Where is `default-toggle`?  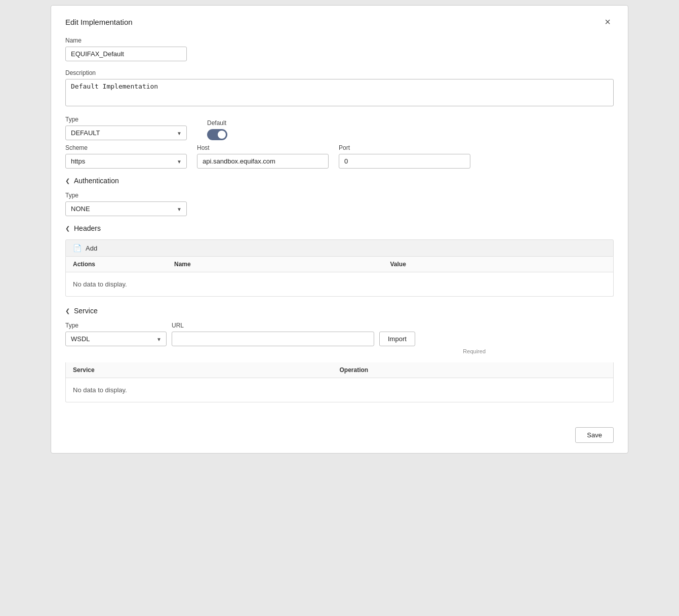
default-toggle is located at coordinates (217, 135).